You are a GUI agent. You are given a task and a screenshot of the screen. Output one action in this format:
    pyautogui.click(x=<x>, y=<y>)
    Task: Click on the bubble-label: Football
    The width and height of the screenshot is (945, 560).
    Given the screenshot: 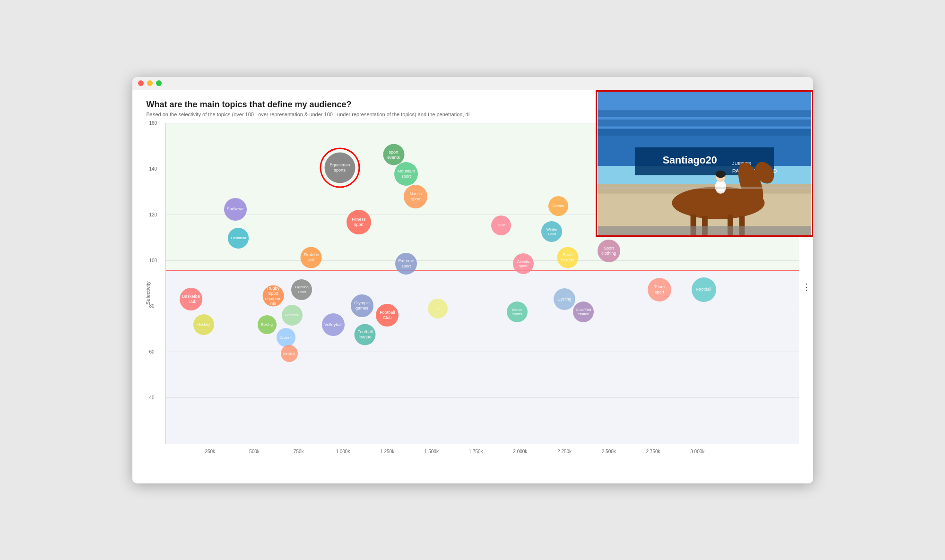 What is the action you would take?
    pyautogui.click(x=704, y=289)
    